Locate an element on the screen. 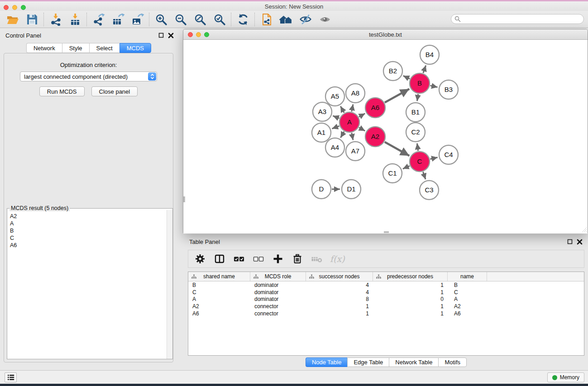 Image resolution: width=588 pixels, height=386 pixels. table-row: A6connector11A6 is located at coordinates (386, 314).